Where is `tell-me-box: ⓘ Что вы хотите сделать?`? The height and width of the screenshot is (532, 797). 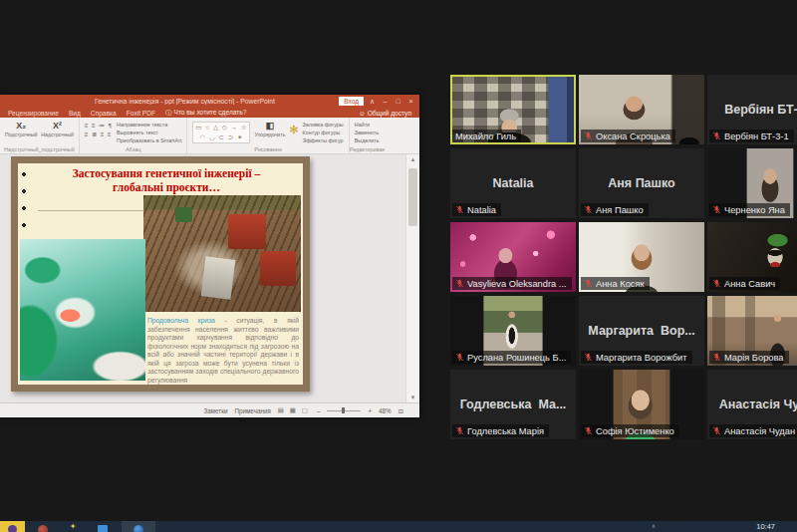 tell-me-box: ⓘ Что вы хотите сделать? is located at coordinates (205, 114).